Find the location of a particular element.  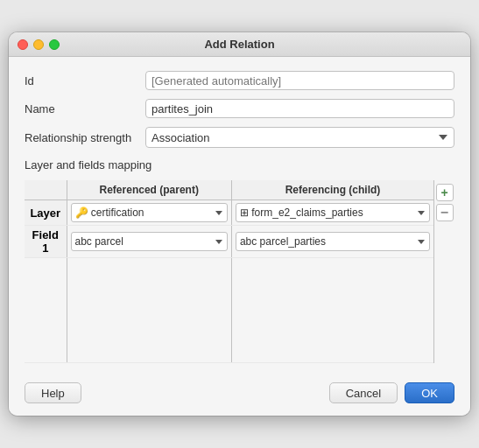

row-label-layer: Layer is located at coordinates (46, 214).